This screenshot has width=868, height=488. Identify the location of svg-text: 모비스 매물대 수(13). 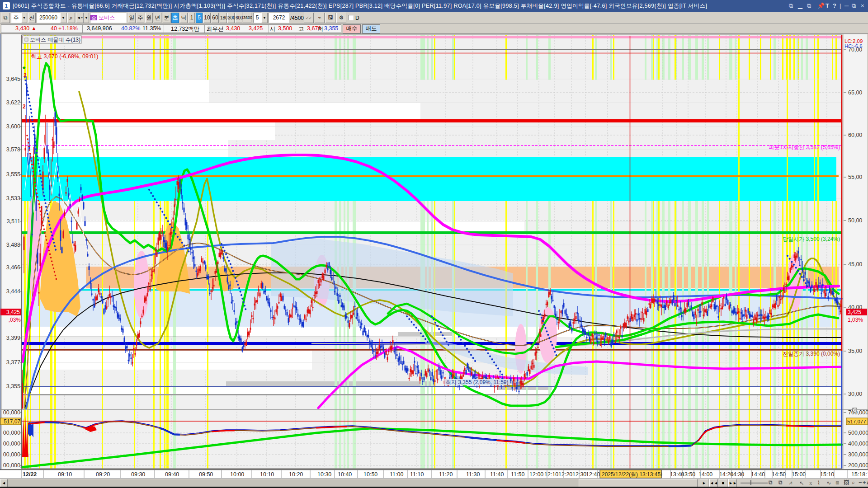
(55, 40).